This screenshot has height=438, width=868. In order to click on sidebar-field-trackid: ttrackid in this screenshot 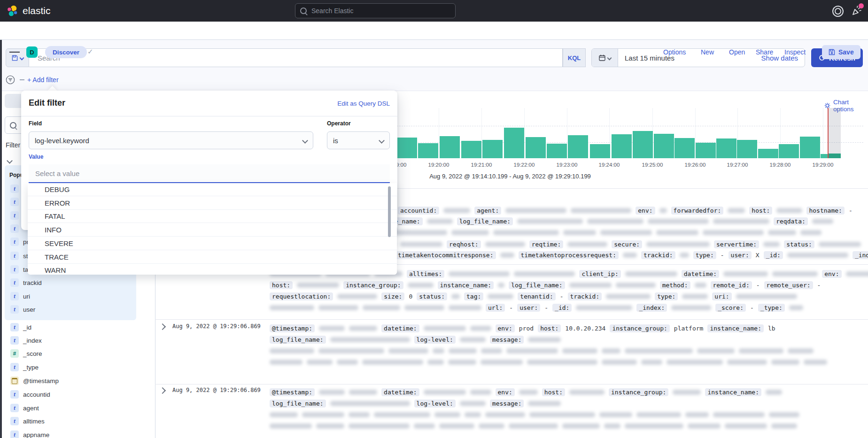, I will do `click(76, 283)`.